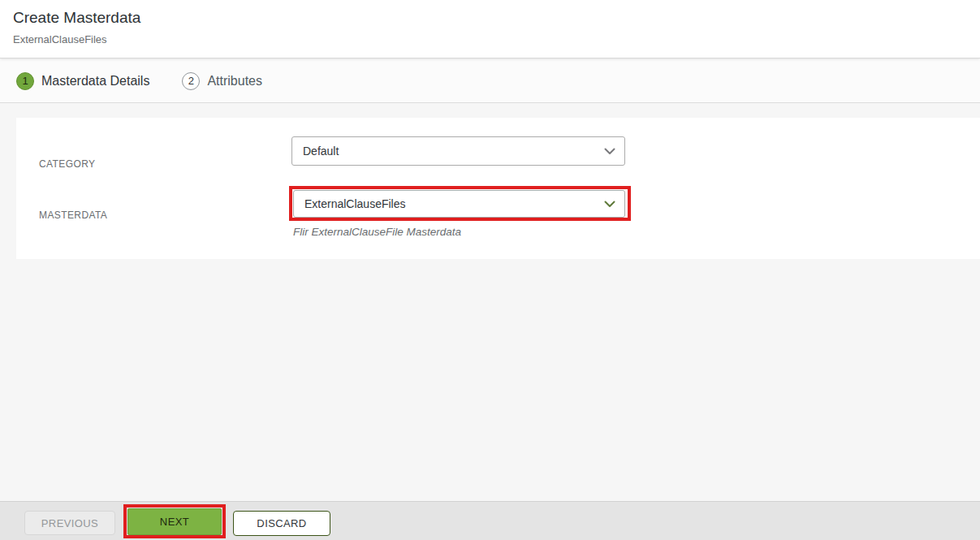 The height and width of the screenshot is (540, 980). Describe the element at coordinates (460, 204) in the screenshot. I see `masterdata-dropdown: ExternalClauseFiles` at that location.